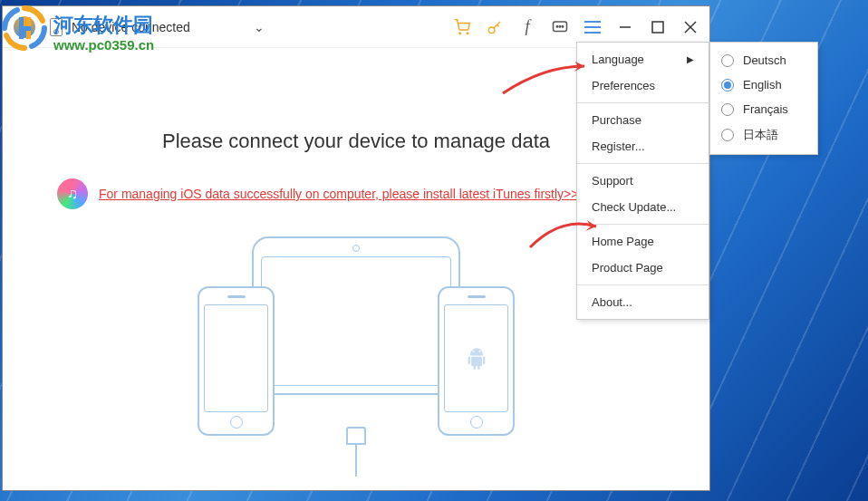  Describe the element at coordinates (643, 268) in the screenshot. I see `menu-item-product-page: Product Page` at that location.